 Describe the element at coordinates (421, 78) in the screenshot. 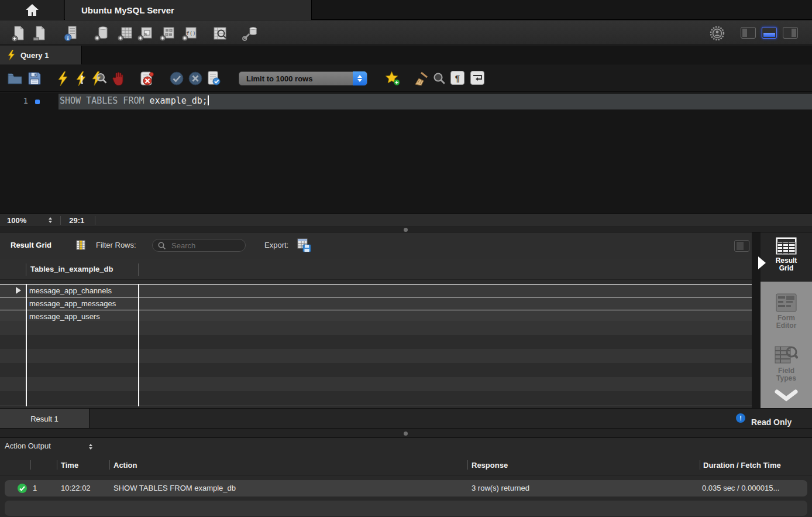

I see `beautify-script-button` at that location.